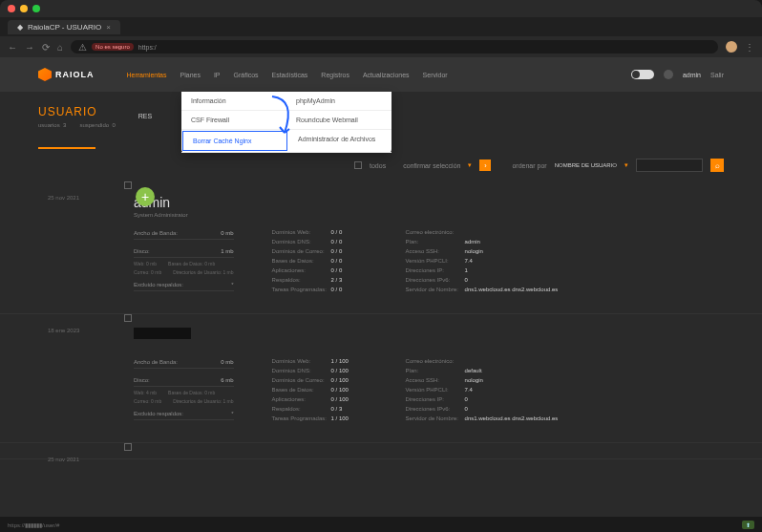 Image resolution: width=762 pixels, height=532 pixels. I want to click on lock-icon: ⚠, so click(82, 48).